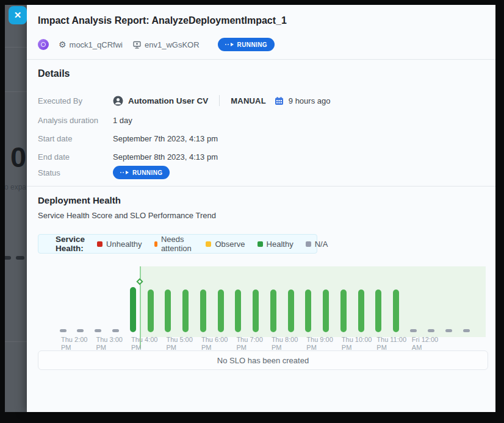 This screenshot has height=423, width=504. I want to click on environment-chip: env1_wGsKOR, so click(166, 45).